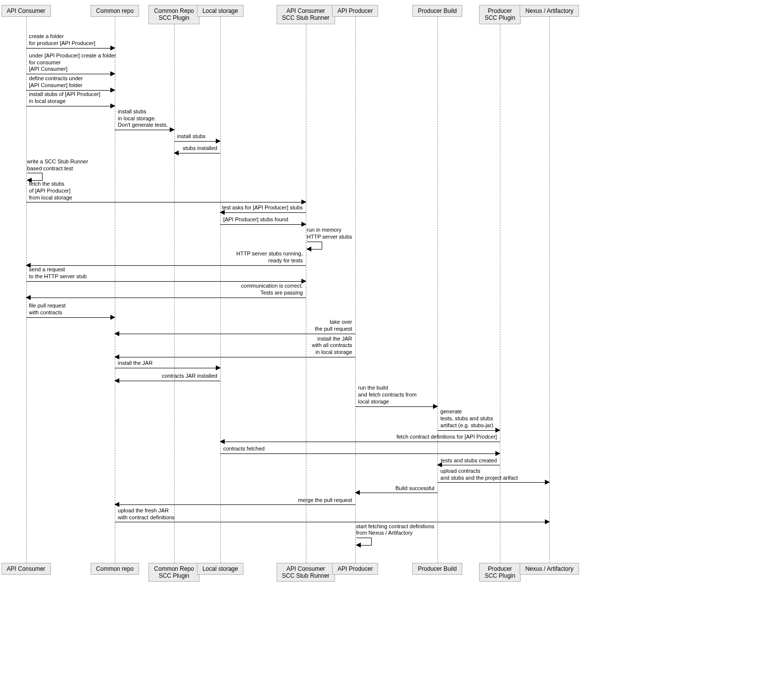  What do you see at coordinates (355, 290) in the screenshot?
I see `lifeline-api-producer` at bounding box center [355, 290].